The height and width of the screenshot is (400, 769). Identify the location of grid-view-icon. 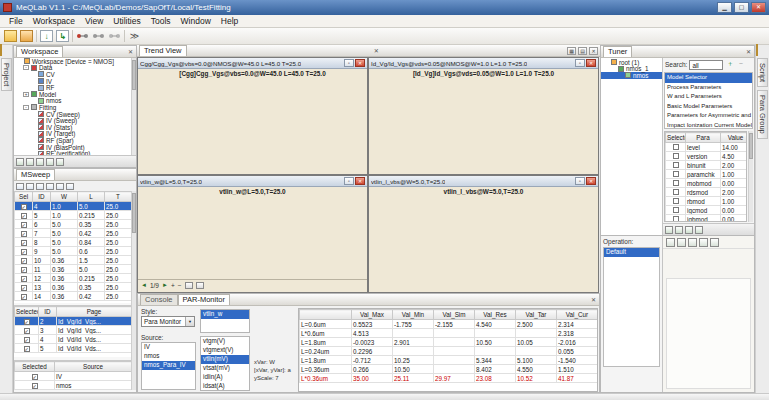
(70, 186).